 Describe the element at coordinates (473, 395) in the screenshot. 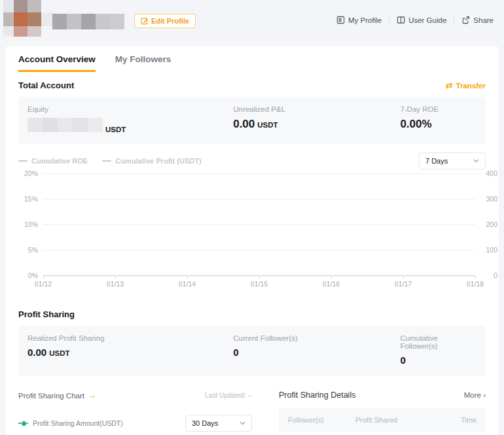

I see `more-label: More` at that location.